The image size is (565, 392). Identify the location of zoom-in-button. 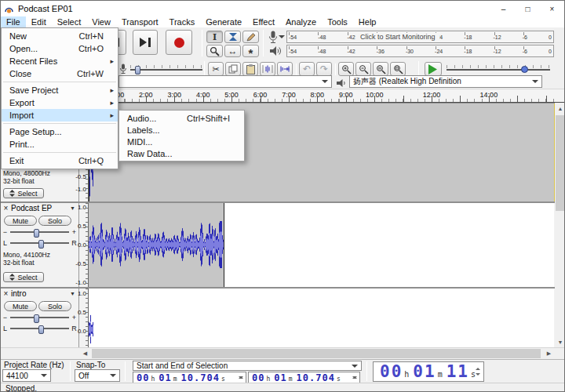
(346, 69).